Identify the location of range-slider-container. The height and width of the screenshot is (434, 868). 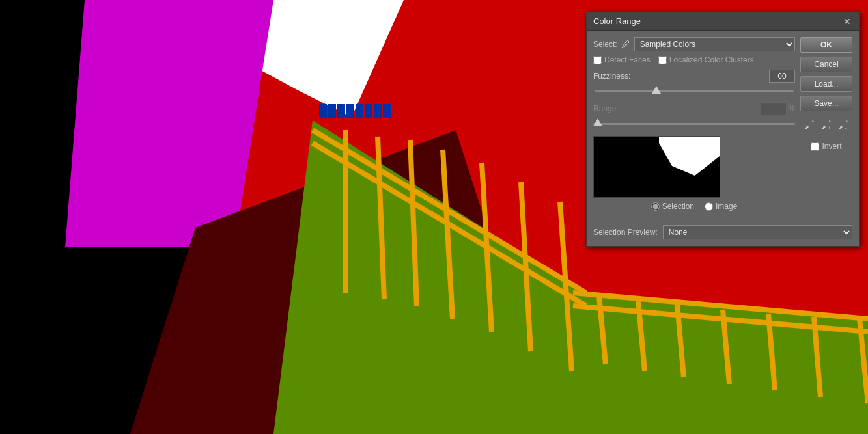
(694, 124).